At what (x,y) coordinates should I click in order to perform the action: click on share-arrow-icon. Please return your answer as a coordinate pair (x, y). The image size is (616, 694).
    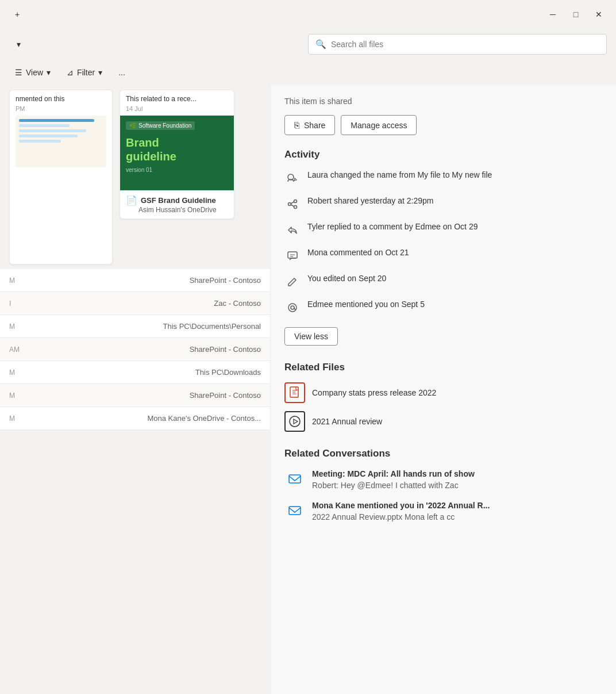
    Looking at the image, I should click on (292, 204).